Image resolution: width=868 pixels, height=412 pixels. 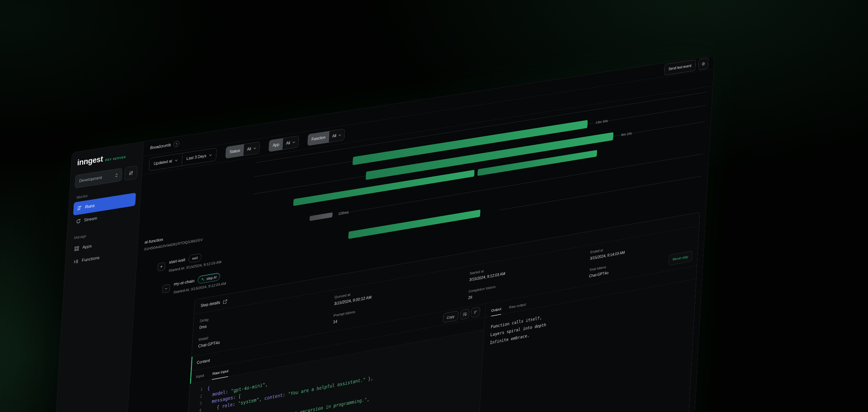 I want to click on step-ai-label: step.AI, so click(x=212, y=278).